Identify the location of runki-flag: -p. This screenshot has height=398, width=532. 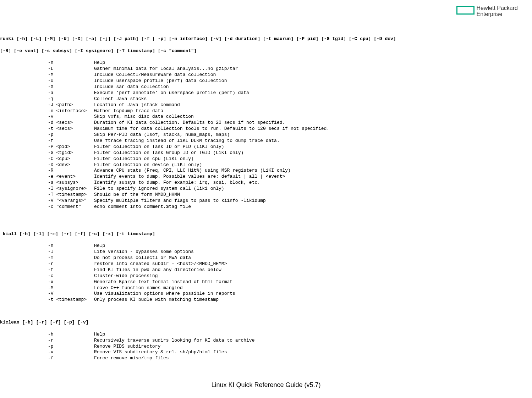
(71, 135).